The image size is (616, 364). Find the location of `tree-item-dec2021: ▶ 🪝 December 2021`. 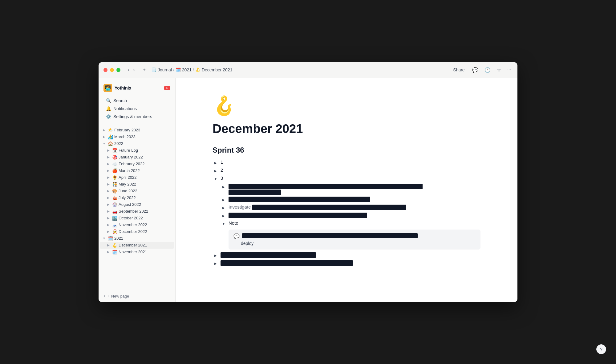

tree-item-dec2021: ▶ 🪝 December 2021 is located at coordinates (137, 245).